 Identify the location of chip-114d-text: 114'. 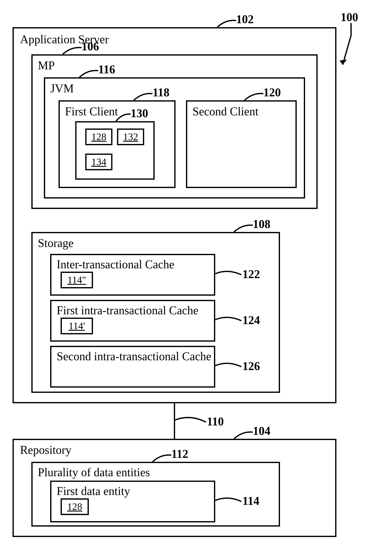
(77, 325).